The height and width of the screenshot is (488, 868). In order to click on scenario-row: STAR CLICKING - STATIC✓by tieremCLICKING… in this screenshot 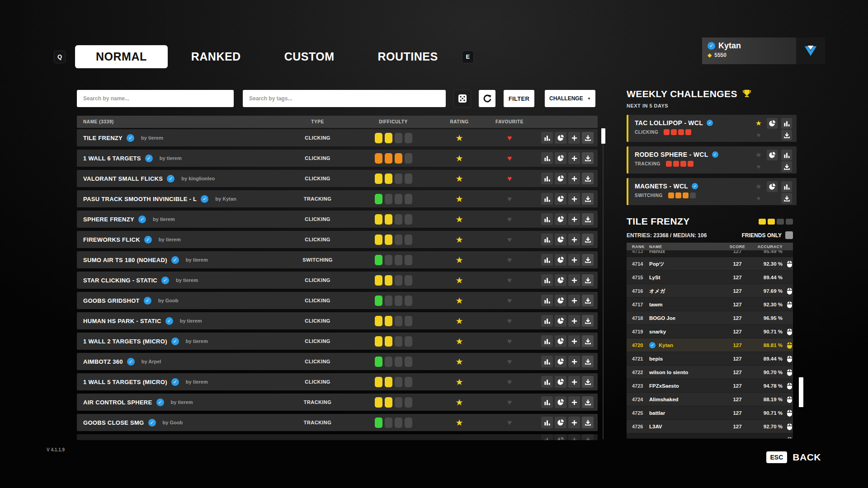, I will do `click(337, 280)`.